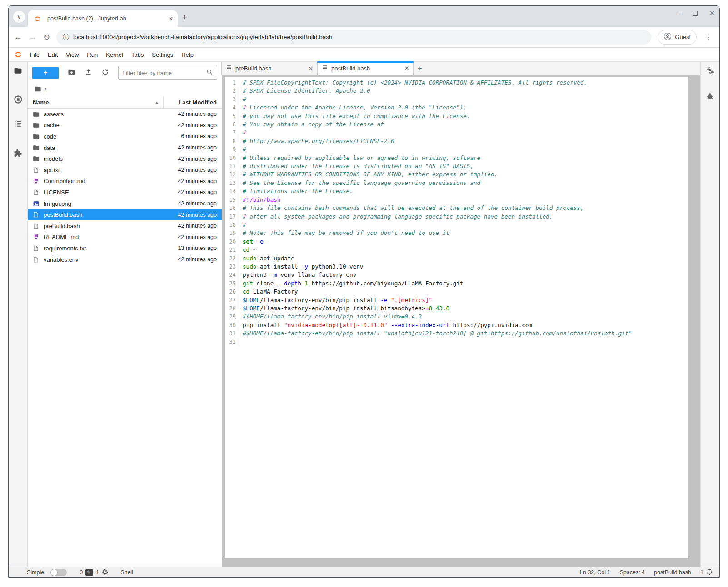  Describe the element at coordinates (88, 73) in the screenshot. I see `upload-icon` at that location.